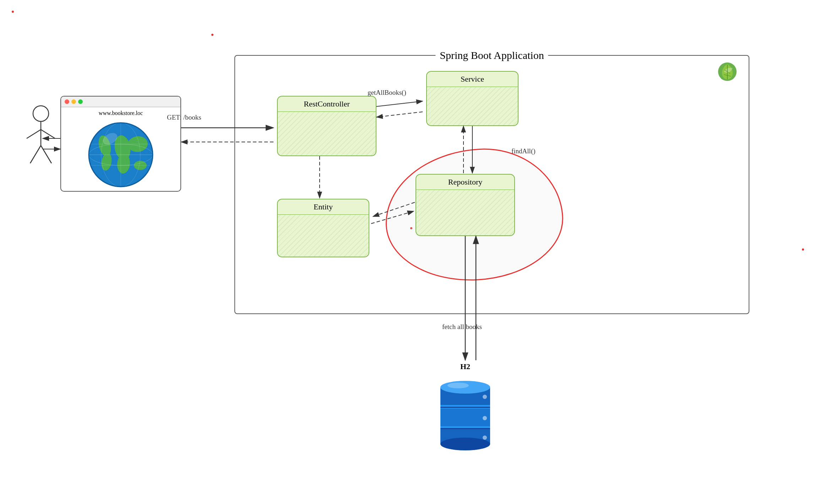 The height and width of the screenshot is (504, 814). Describe the element at coordinates (121, 149) in the screenshot. I see `browser-content: www.bookstore.loc` at that location.